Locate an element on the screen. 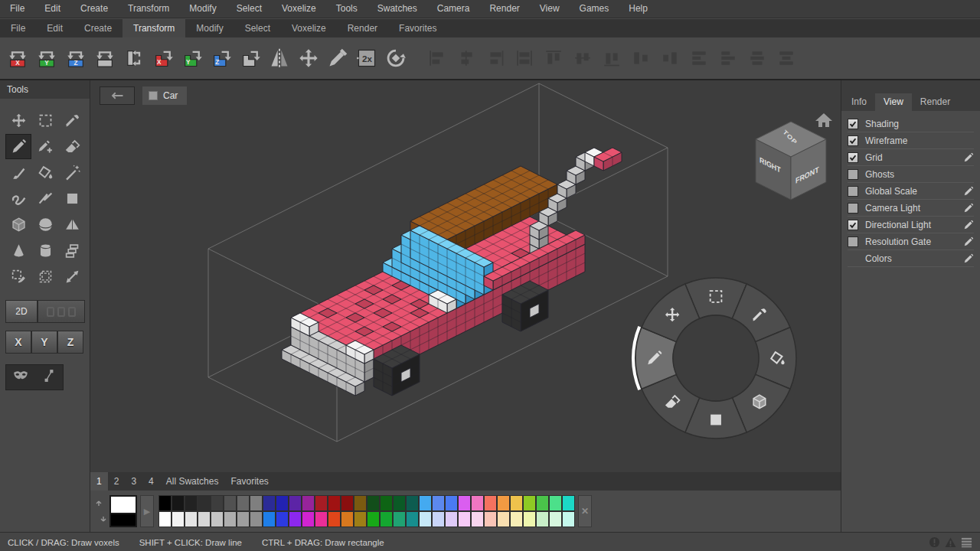  tool-scale is located at coordinates (72, 277).